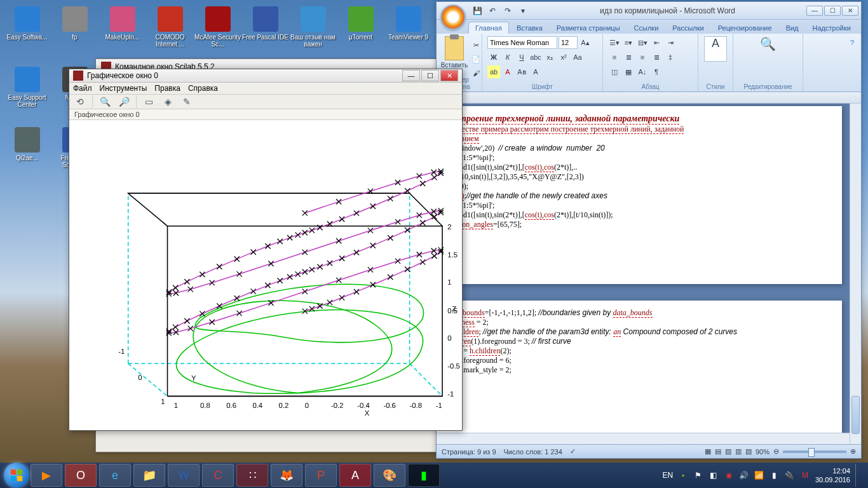 The image size is (868, 488). I want to click on desktop-icon: McAfee Security Sc..., so click(217, 33).